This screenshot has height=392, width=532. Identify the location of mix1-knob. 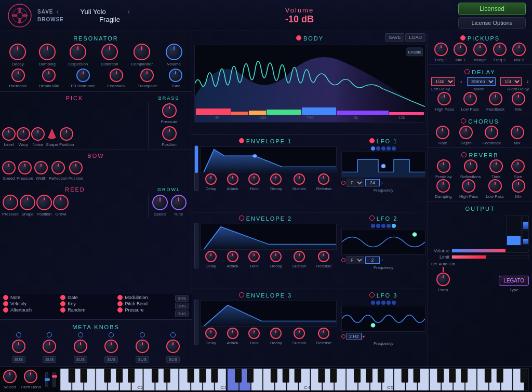
(460, 49).